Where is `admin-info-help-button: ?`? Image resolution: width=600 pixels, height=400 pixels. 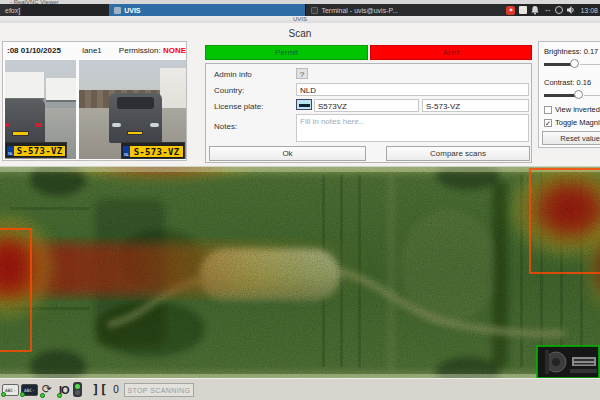
admin-info-help-button: ? is located at coordinates (302, 74).